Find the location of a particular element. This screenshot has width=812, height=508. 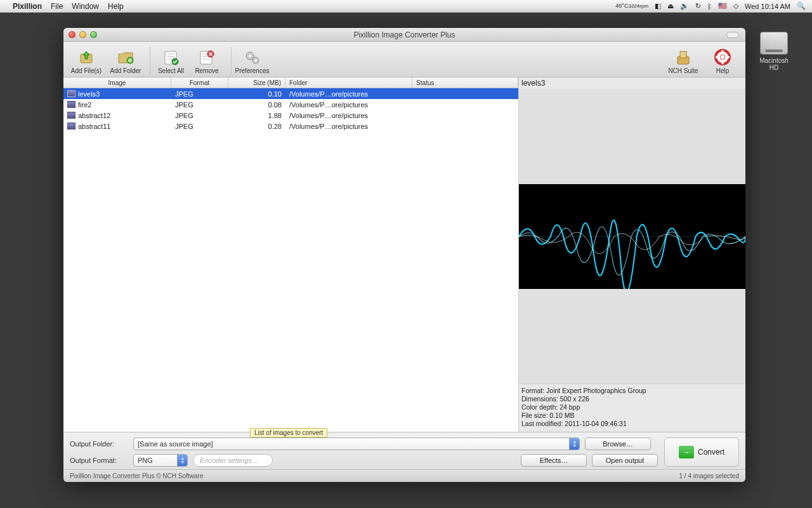

help-icon is located at coordinates (723, 57).